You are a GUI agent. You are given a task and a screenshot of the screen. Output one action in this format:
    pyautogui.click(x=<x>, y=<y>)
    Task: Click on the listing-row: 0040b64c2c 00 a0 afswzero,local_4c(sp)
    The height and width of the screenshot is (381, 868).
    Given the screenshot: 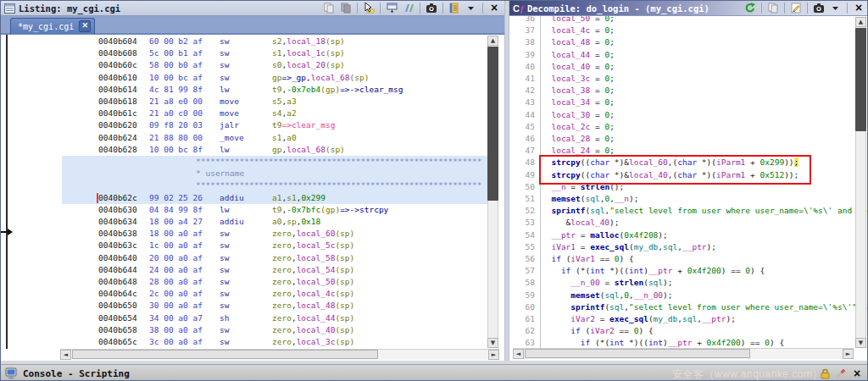 What is the action you would take?
    pyautogui.click(x=250, y=294)
    